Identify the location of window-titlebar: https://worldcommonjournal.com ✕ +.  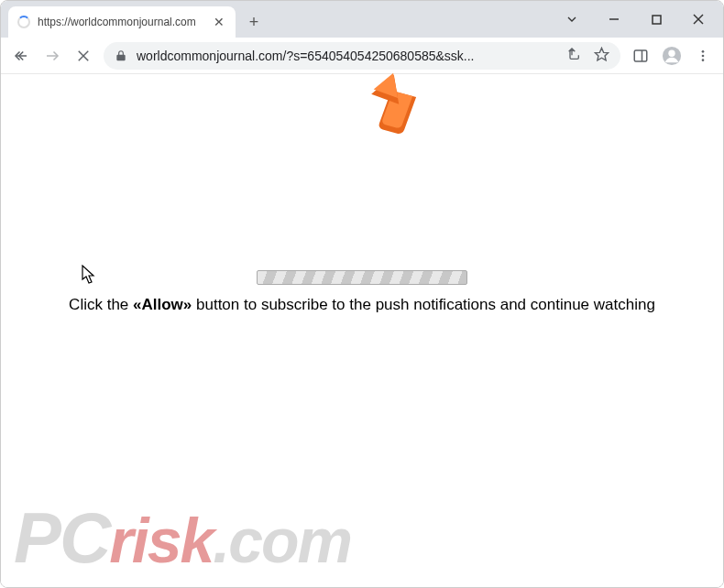
(362, 19).